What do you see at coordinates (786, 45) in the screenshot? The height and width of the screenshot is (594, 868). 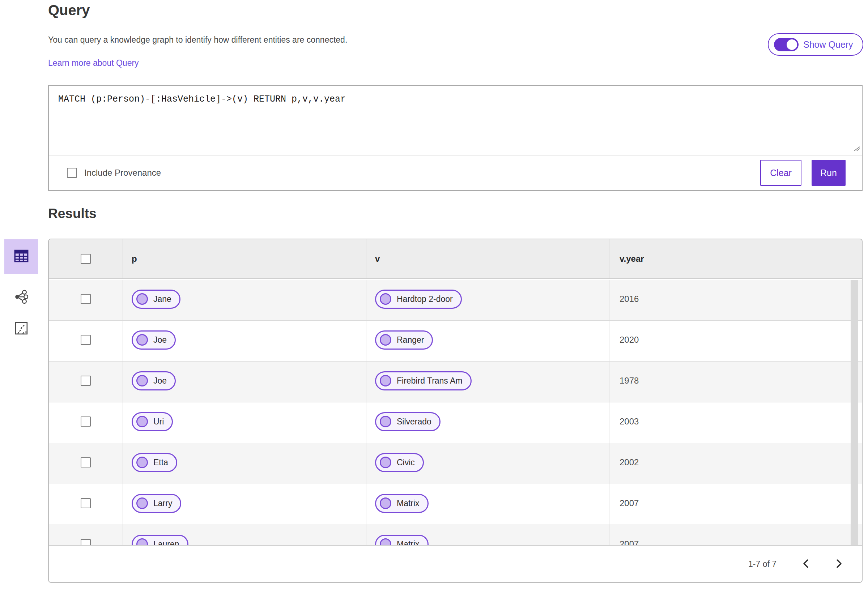 I see `toggle-switch-icon` at bounding box center [786, 45].